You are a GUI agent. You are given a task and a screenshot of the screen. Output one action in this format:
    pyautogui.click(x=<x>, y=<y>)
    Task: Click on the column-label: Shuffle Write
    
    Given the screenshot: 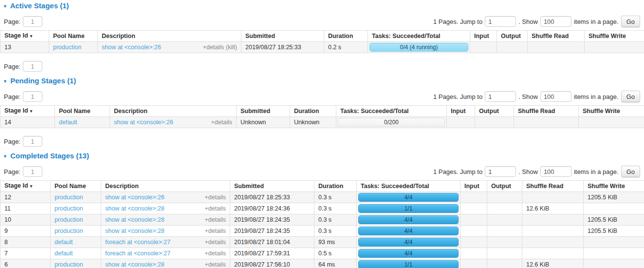 What is the action you would take?
    pyautogui.click(x=607, y=186)
    